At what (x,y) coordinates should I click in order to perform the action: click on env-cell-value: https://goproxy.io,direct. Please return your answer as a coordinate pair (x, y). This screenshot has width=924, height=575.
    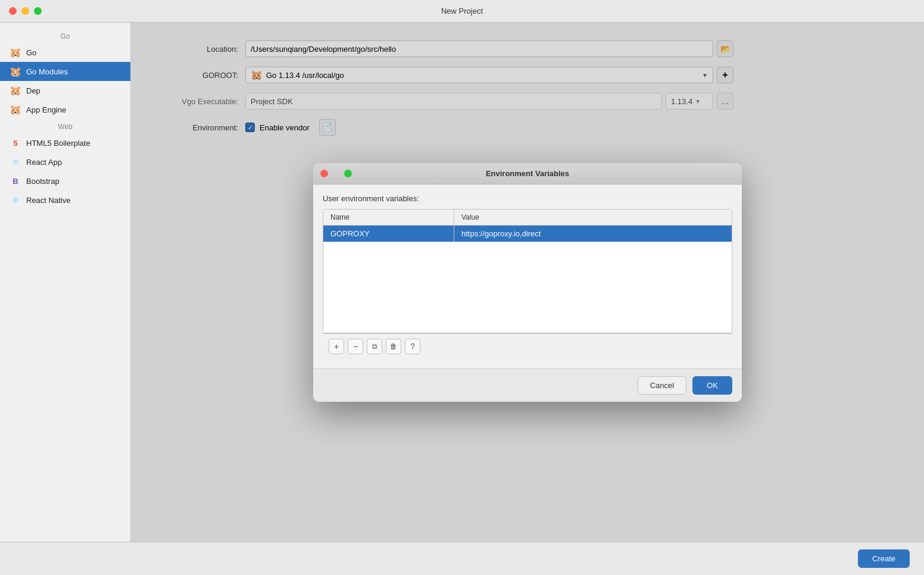
    Looking at the image, I should click on (593, 233).